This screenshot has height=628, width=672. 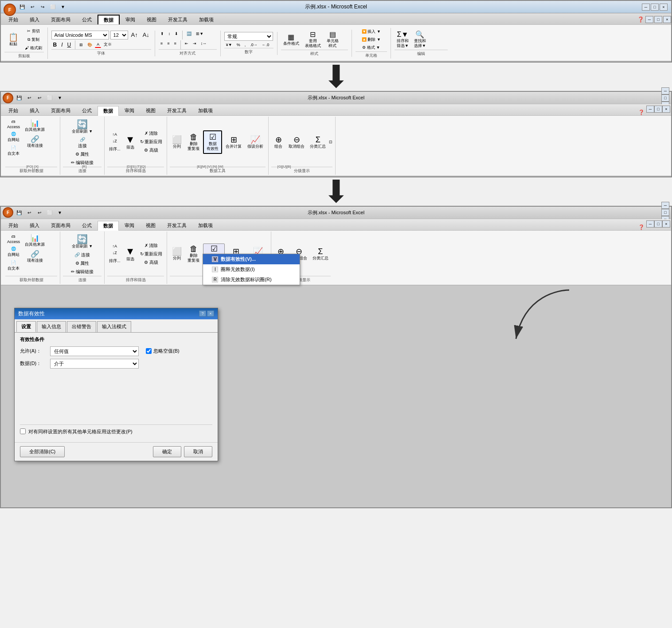 I want to click on tab-review-2: 审阅, so click(x=129, y=110).